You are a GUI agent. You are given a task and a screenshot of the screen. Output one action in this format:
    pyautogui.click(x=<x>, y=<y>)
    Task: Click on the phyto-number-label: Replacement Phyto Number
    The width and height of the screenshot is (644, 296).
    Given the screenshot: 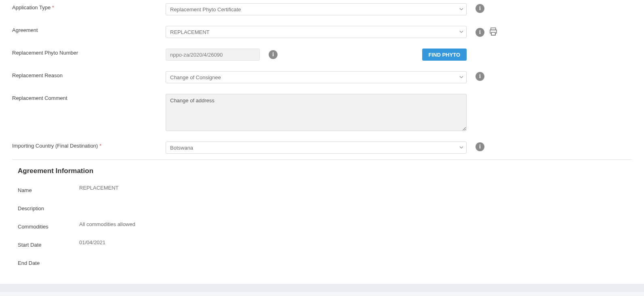 What is the action you would take?
    pyautogui.click(x=89, y=52)
    